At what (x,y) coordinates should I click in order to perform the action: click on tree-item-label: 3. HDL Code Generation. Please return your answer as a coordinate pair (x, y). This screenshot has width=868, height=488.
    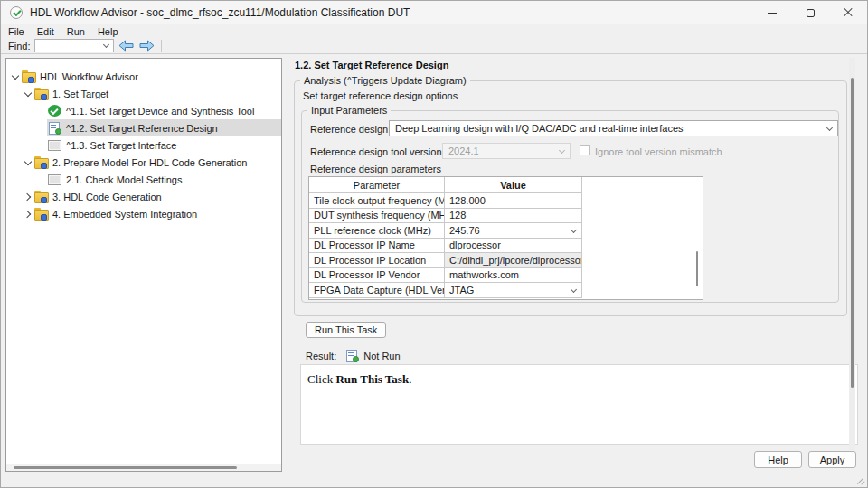
    Looking at the image, I should click on (107, 197).